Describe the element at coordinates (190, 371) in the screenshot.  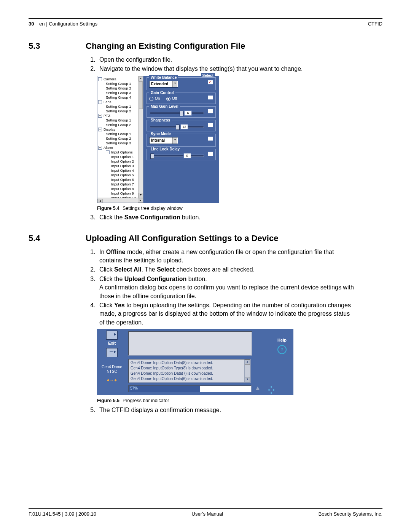
I see `log-panel: Gen4 Dome: InputOption Data(8) is downlo…` at that location.